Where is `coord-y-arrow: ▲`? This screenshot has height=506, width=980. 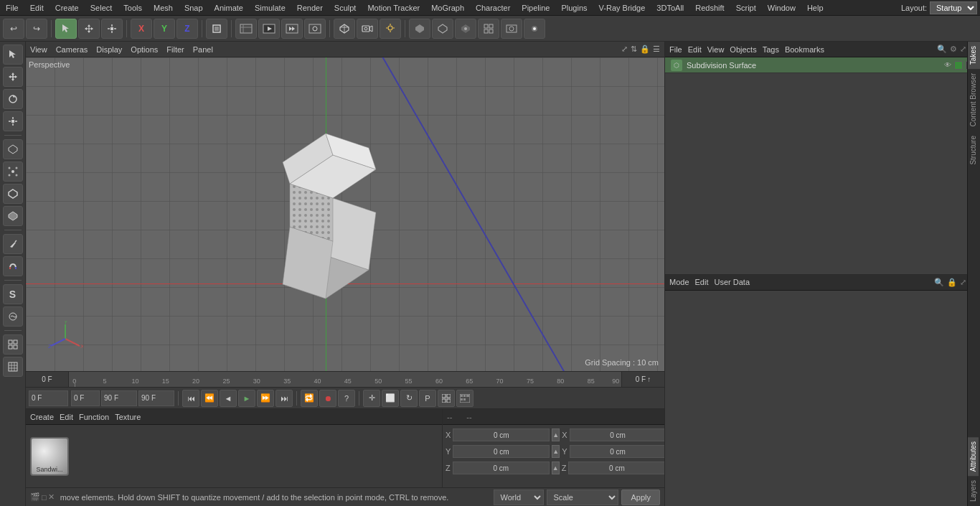 coord-y-arrow: ▲ is located at coordinates (555, 451).